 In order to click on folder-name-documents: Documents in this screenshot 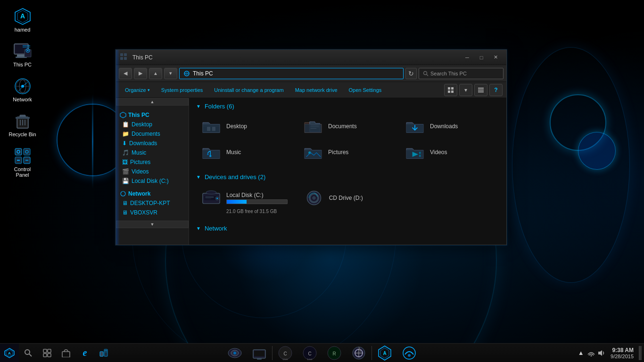, I will do `click(342, 126)`.